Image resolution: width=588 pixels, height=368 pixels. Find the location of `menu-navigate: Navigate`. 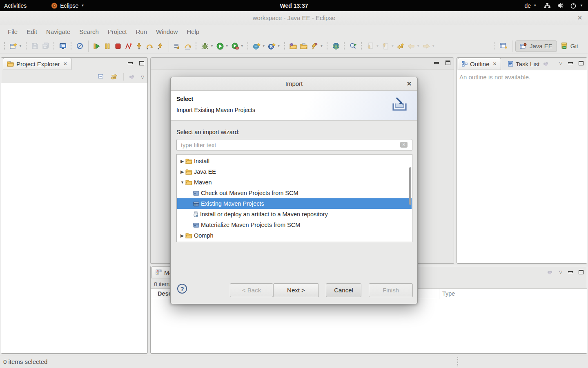

menu-navigate: Navigate is located at coordinates (58, 32).